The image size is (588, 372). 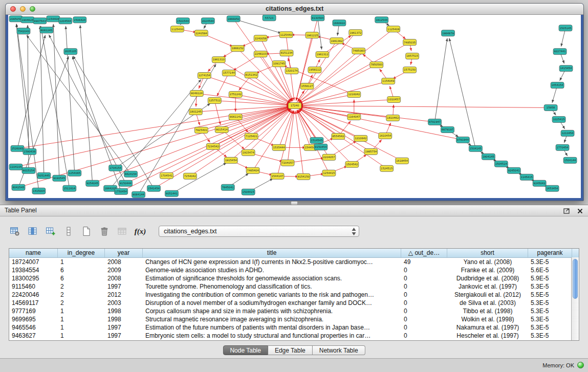 What do you see at coordinates (231, 160) in the screenshot?
I see `graph-node: 1915454` at bounding box center [231, 160].